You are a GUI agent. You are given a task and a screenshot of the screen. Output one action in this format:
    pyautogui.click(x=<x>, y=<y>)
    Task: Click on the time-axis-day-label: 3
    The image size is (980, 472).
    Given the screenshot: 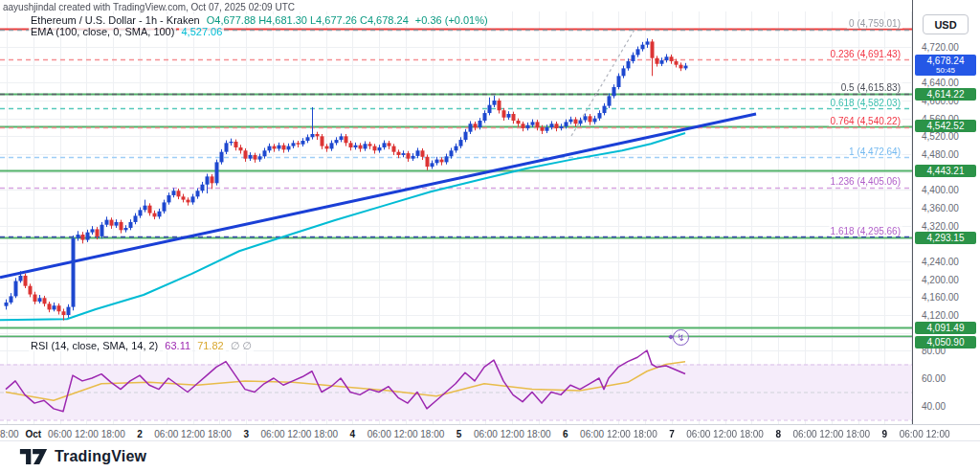 What is the action you would take?
    pyautogui.click(x=246, y=435)
    